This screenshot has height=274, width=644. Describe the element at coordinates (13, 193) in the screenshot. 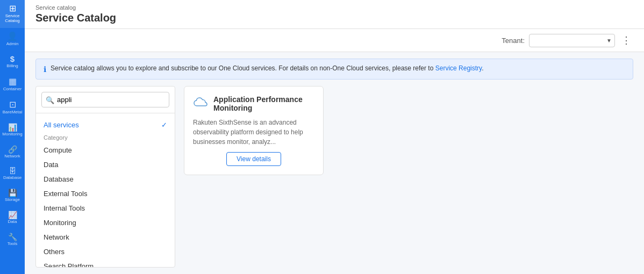

I see `storage-icon: 💾` at that location.